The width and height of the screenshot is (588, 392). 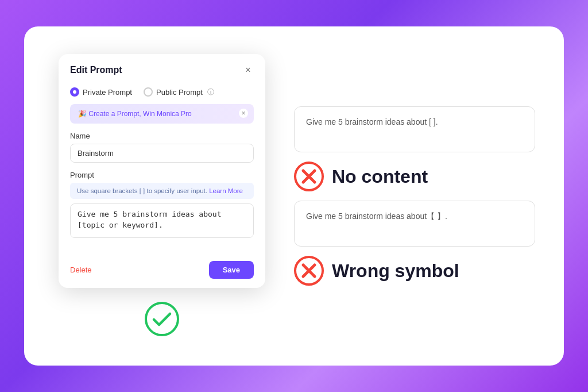 What do you see at coordinates (81, 270) in the screenshot?
I see `delete-button: Delete` at bounding box center [81, 270].